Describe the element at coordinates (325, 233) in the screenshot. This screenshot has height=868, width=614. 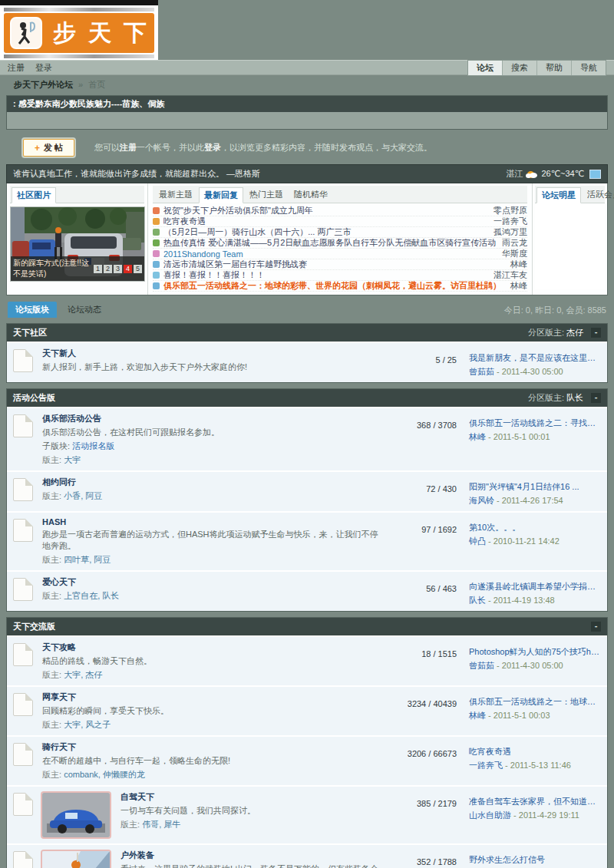
I see `topic-title: （5月2日—周一）骑行山水（四十六）... 两广三市` at that location.